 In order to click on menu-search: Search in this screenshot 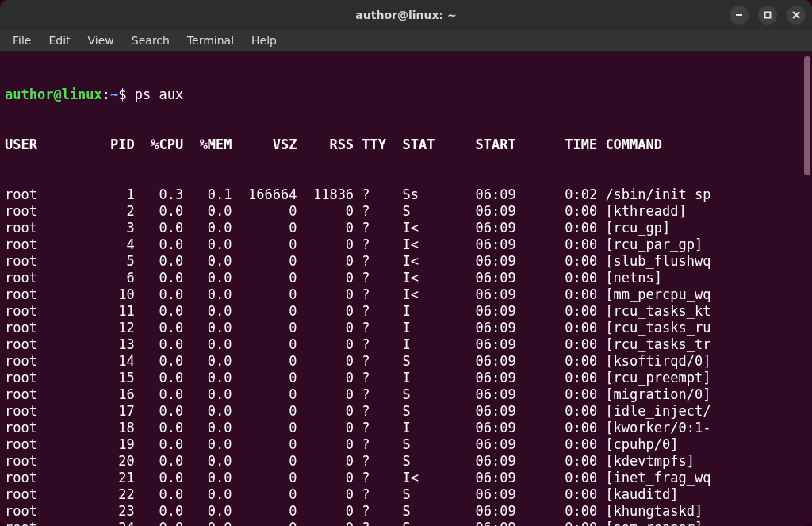, I will do `click(151, 40)`.